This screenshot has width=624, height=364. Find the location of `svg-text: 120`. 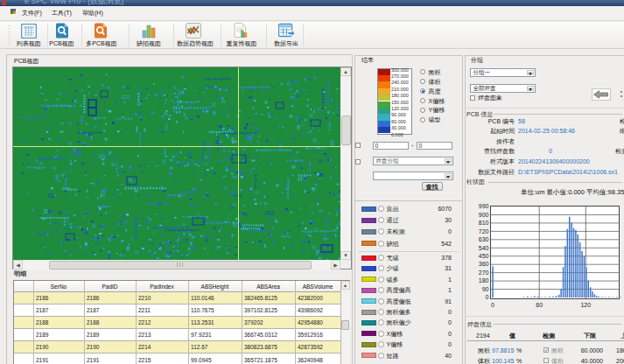

svg-text: 120 is located at coordinates (585, 304).